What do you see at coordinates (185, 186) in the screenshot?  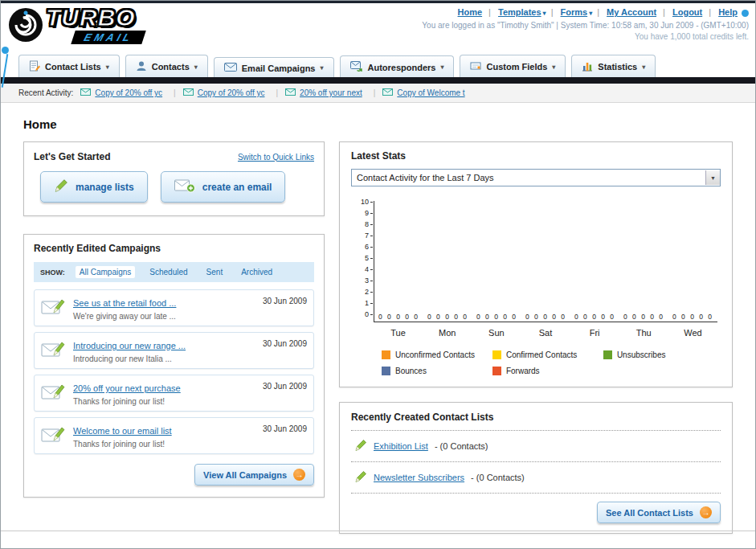 I see `envelope-plus-icon` at bounding box center [185, 186].